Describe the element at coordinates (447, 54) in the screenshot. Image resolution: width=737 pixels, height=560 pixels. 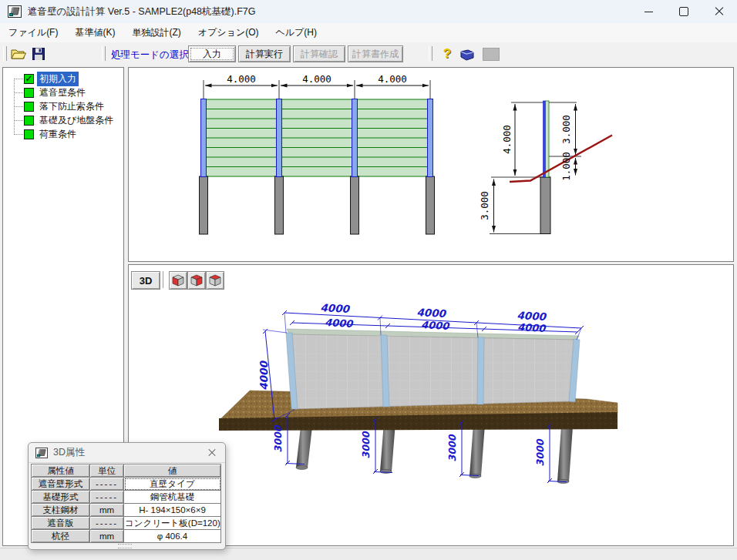
I see `help-button: ?` at that location.